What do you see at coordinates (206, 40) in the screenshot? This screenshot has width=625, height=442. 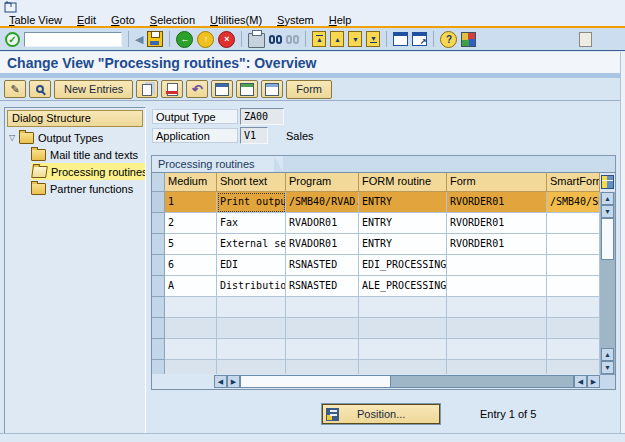 I see `exit-icon: ↑` at bounding box center [206, 40].